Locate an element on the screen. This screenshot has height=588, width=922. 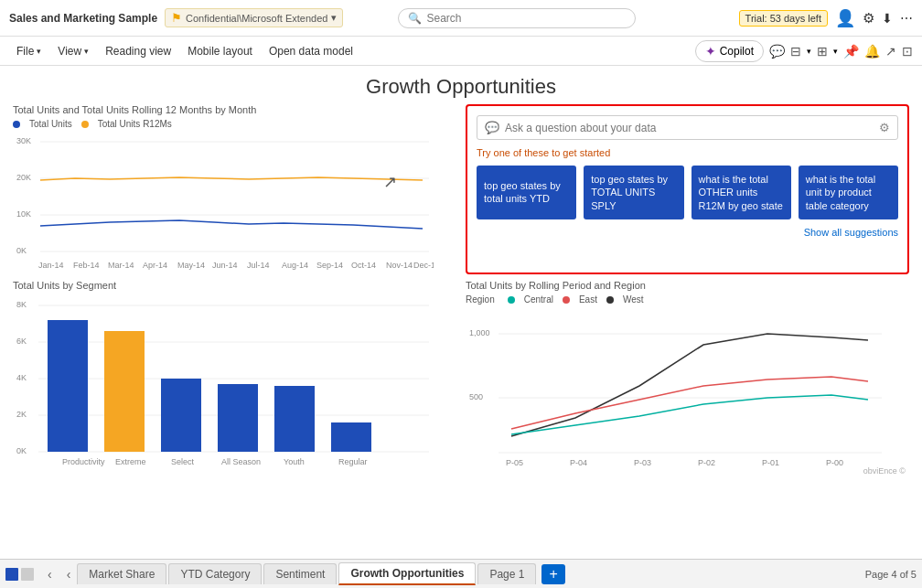
roll-x-p05: P-05 is located at coordinates (514, 463).